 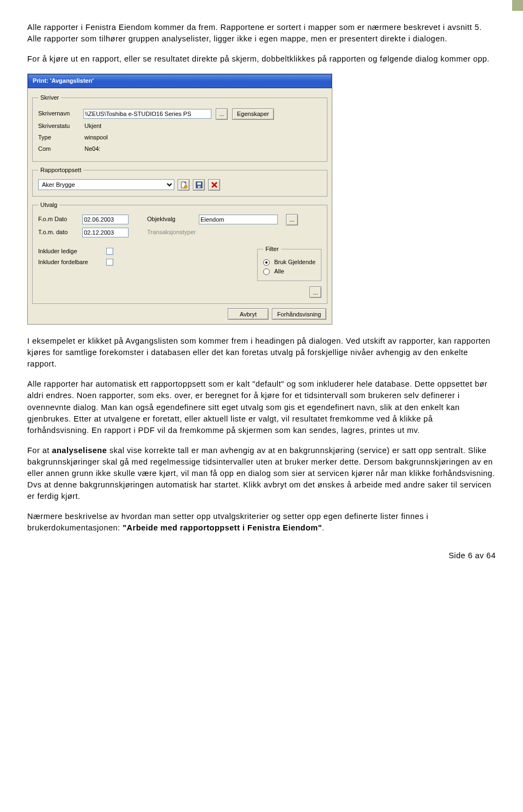 What do you see at coordinates (49, 205) in the screenshot?
I see `legend-utvalg: Utvalg` at bounding box center [49, 205].